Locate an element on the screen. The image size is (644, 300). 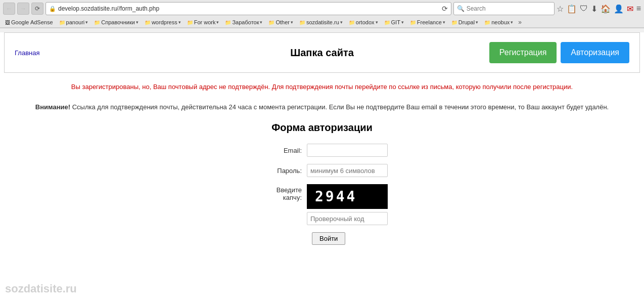
site-header-title-container: Шапка сайта is located at coordinates (322, 53).